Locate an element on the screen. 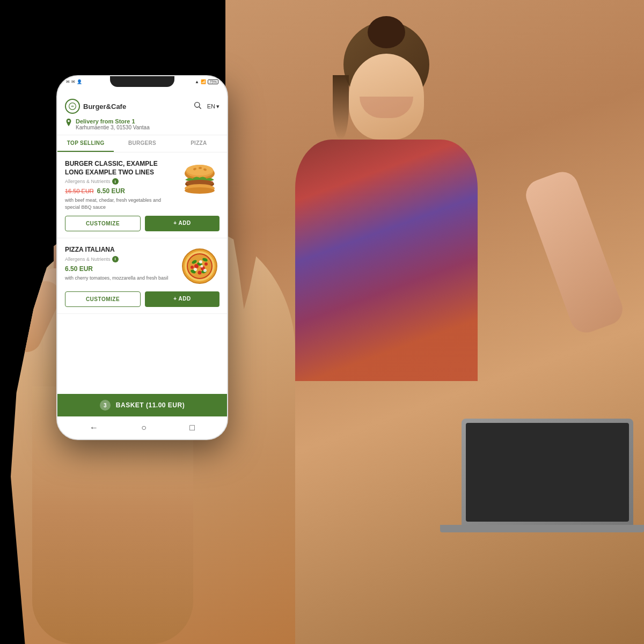 The height and width of the screenshot is (644, 644). language-selector: EN ▾ is located at coordinates (214, 106).